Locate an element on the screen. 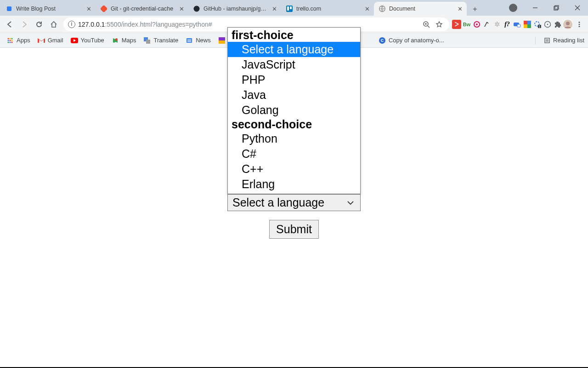 The width and height of the screenshot is (588, 368). new-tab-button: + is located at coordinates (475, 9).